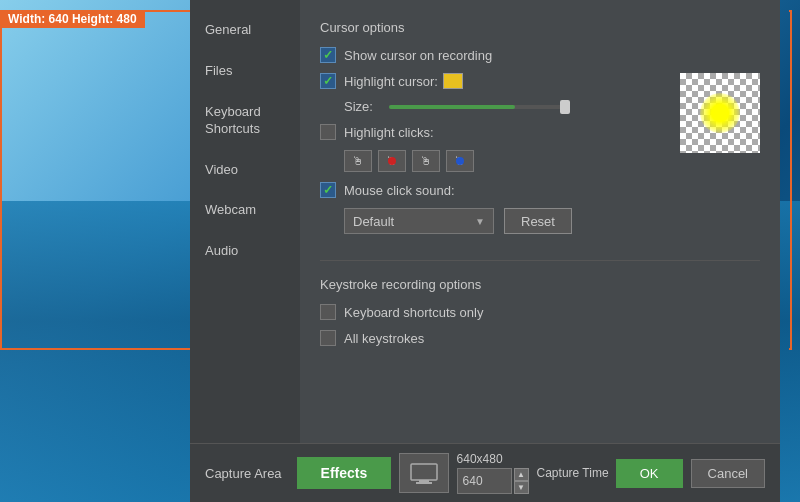 This screenshot has height=502, width=800. Describe the element at coordinates (245, 210) in the screenshot. I see `sidebar-item-webcam: Webcam` at that location.